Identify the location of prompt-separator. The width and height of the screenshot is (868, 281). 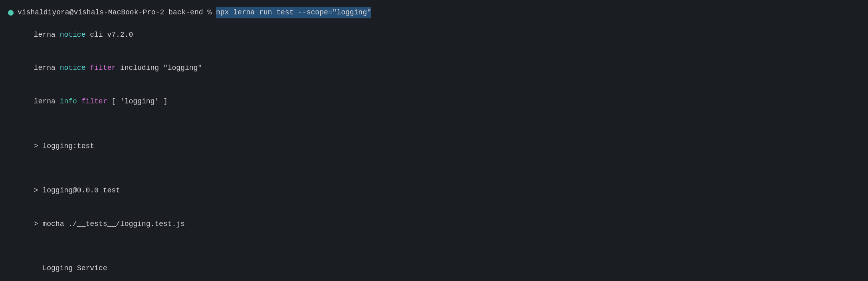
(166, 13).